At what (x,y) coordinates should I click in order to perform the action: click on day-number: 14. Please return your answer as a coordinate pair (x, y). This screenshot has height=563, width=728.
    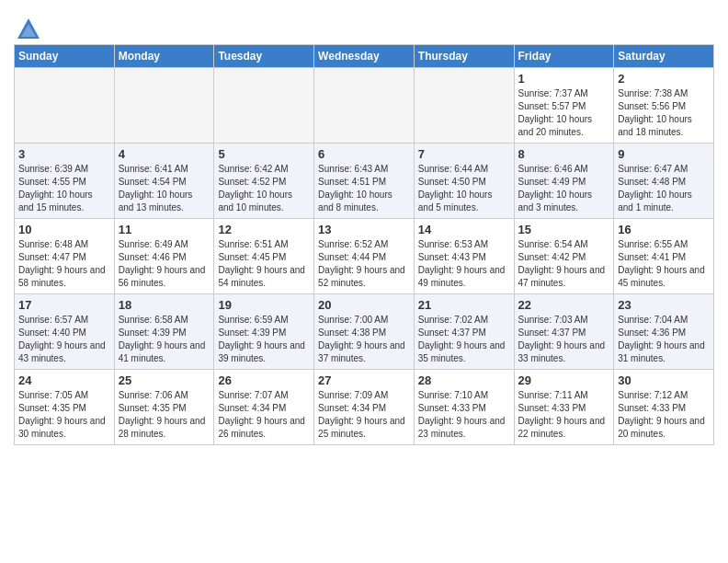
    Looking at the image, I should click on (464, 230).